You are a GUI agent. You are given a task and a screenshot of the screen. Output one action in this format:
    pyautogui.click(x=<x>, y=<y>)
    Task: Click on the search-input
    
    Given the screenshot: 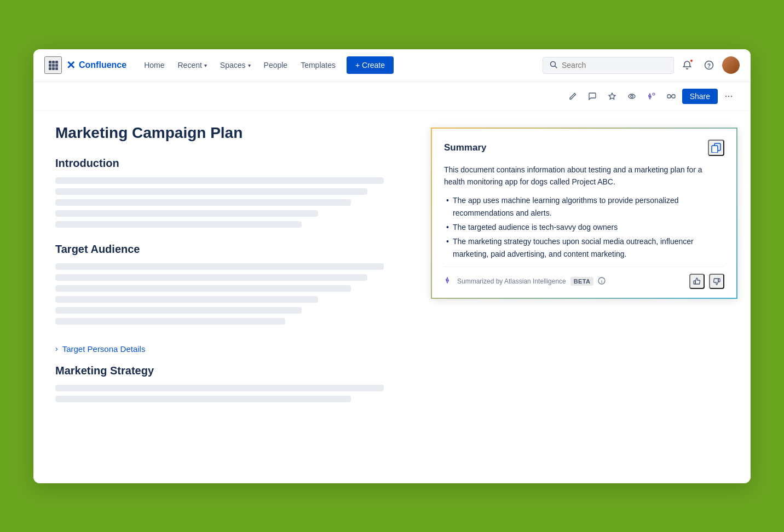 What is the action you would take?
    pyautogui.click(x=614, y=65)
    